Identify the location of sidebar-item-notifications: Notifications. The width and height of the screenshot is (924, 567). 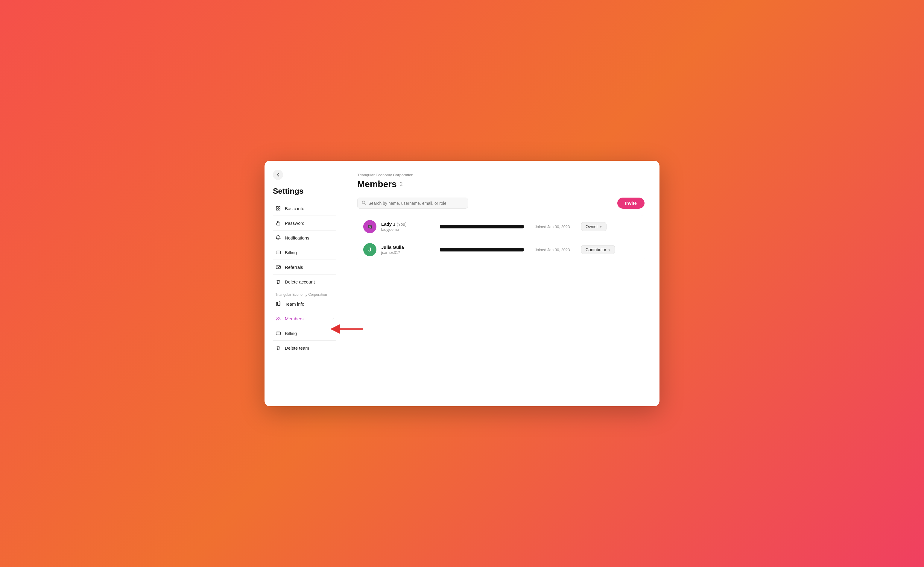
(304, 238).